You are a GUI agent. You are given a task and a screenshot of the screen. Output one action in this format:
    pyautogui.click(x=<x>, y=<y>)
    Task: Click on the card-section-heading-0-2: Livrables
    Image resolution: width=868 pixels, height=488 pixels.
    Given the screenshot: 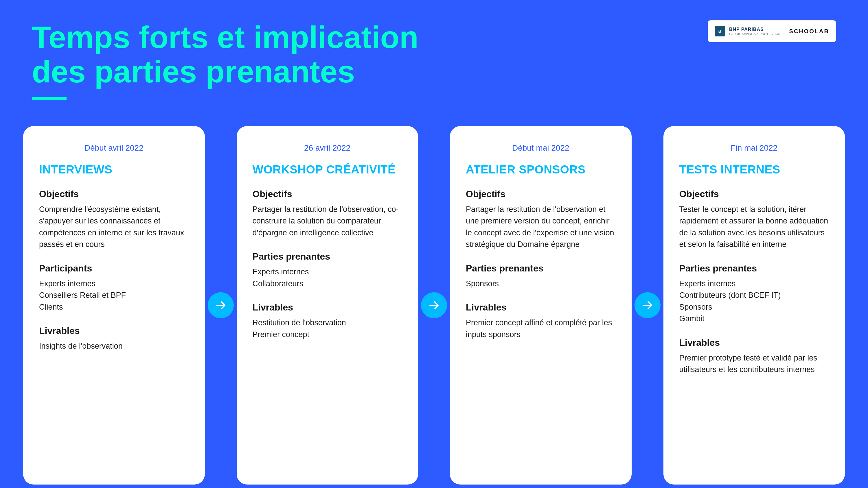 What is the action you would take?
    pyautogui.click(x=114, y=331)
    